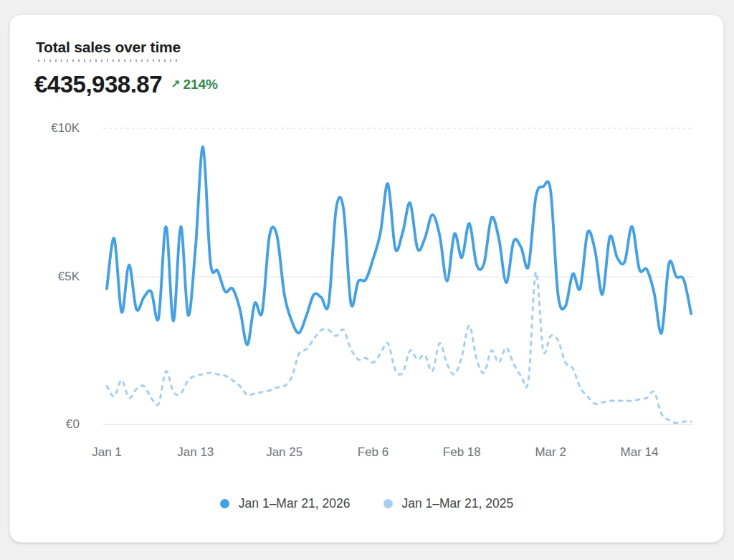 This screenshot has height=560, width=734. What do you see at coordinates (449, 503) in the screenshot?
I see `legend-item-2025: Jan 1–Mar 21, 2025` at bounding box center [449, 503].